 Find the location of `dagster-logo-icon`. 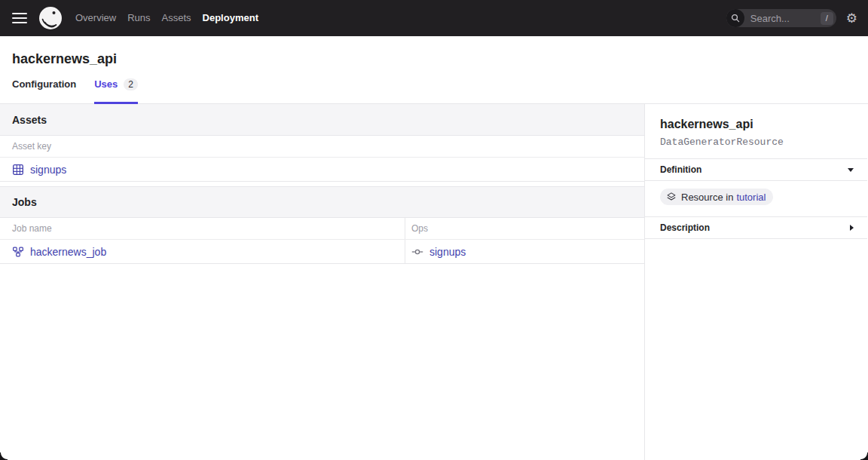

dagster-logo-icon is located at coordinates (50, 18).